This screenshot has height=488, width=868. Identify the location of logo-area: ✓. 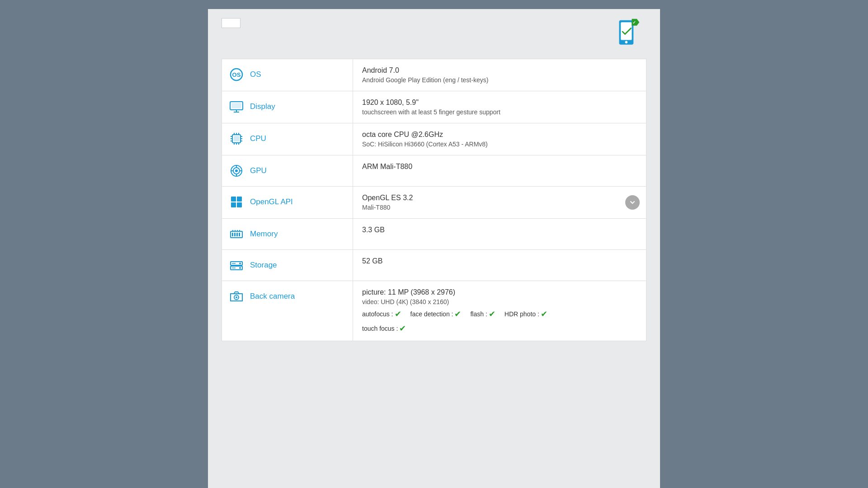
(631, 34).